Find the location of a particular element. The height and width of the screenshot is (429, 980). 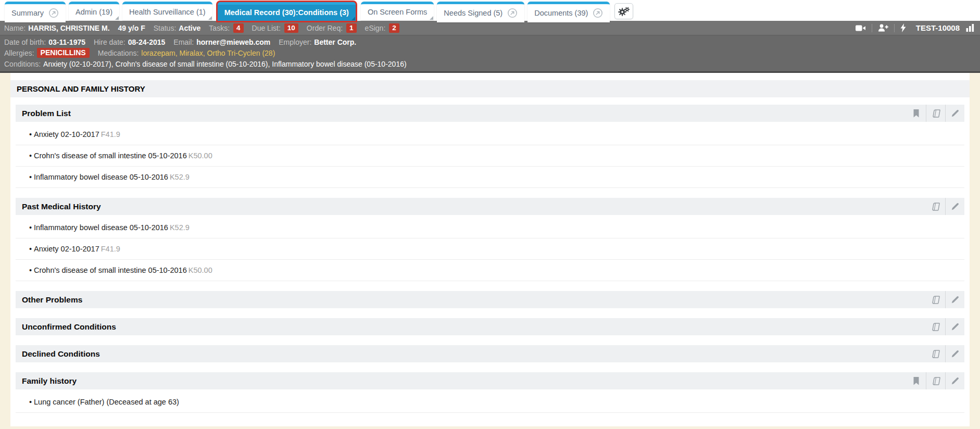

tab-label: Needs Signed (5) is located at coordinates (473, 13).